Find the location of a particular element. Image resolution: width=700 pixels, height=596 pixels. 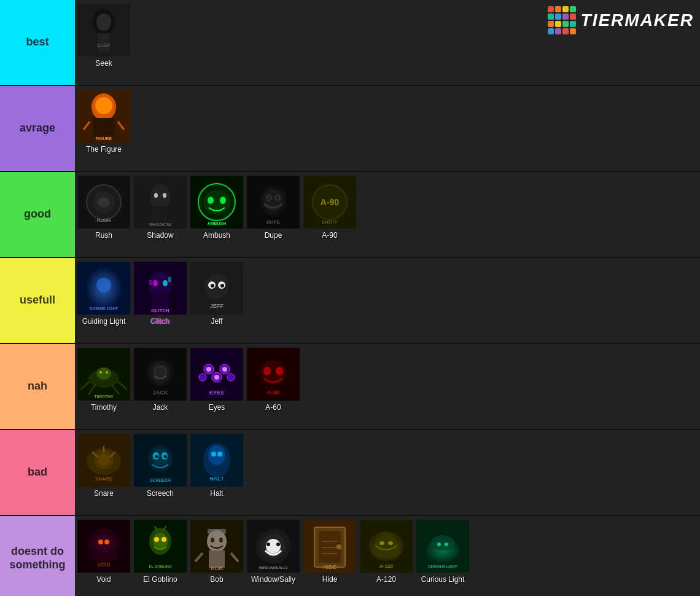

svg-text: DUPE is located at coordinates (274, 222).